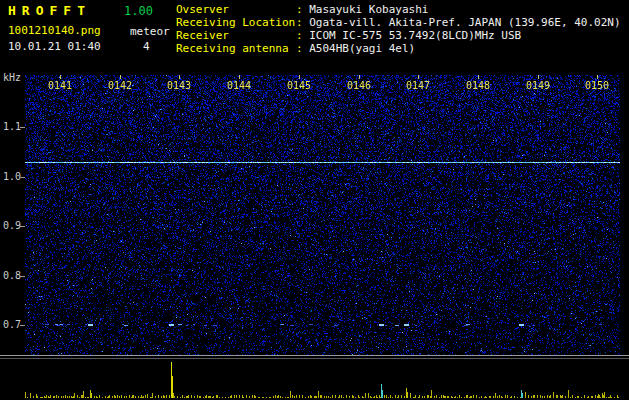 The height and width of the screenshot is (400, 629). Describe the element at coordinates (299, 86) in the screenshot. I see `time-tick-label: 0145` at that location.